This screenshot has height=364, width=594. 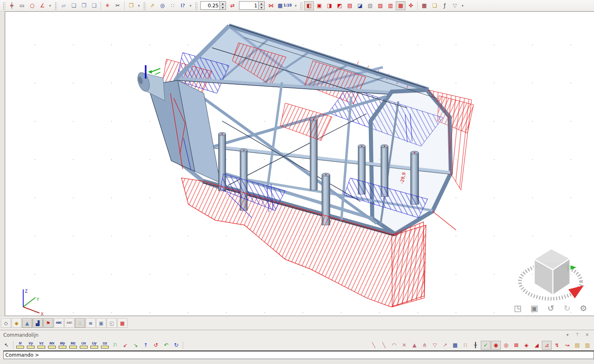 I want to click on rotation-y-icon: ↶, so click(x=166, y=345).